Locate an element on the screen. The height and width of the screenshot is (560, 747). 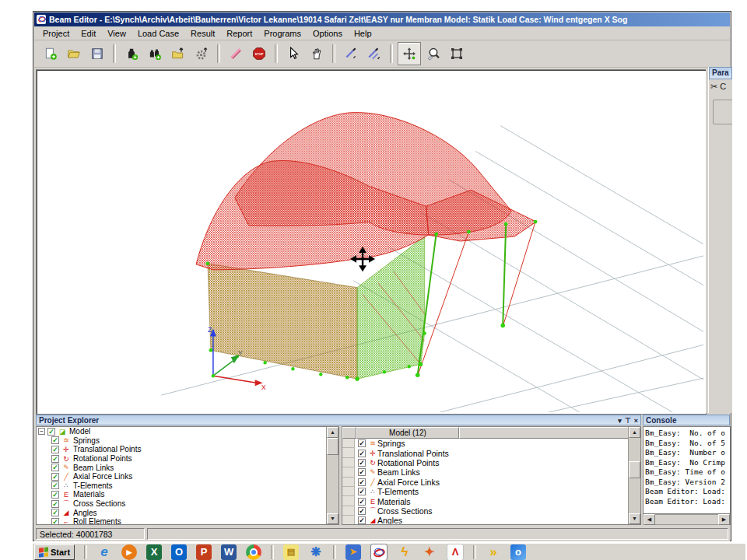
console-scrollbar: ◀ ▶ is located at coordinates (686, 520).